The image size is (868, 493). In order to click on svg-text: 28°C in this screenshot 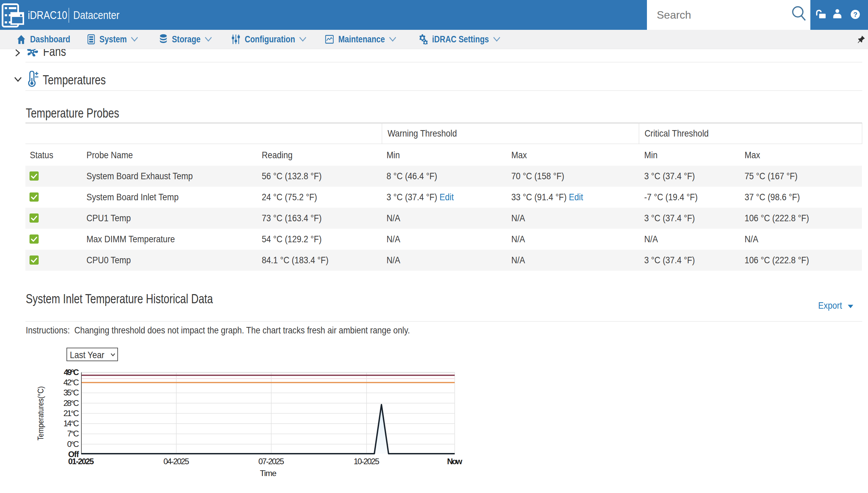, I will do `click(71, 403)`.